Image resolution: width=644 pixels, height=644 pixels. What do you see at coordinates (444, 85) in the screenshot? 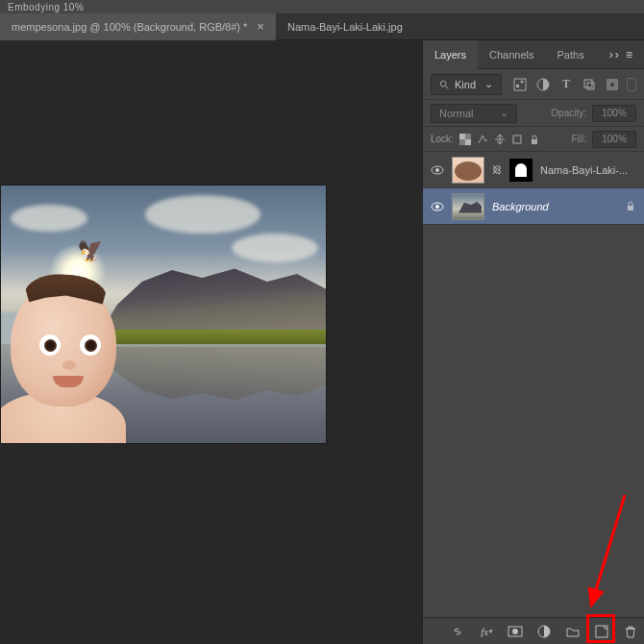
I see `search-icon` at bounding box center [444, 85].